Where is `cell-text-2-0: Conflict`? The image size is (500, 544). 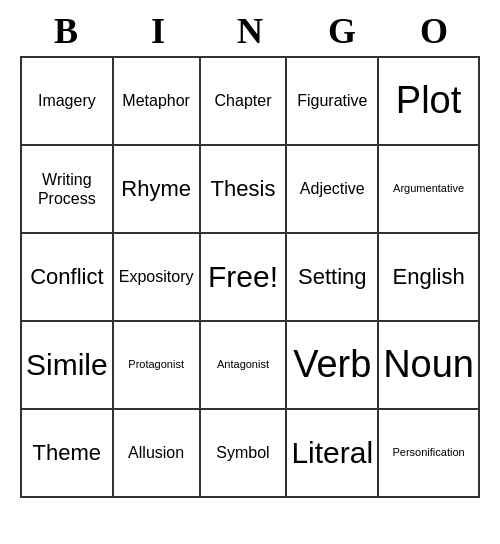 cell-text-2-0: Conflict is located at coordinates (66, 277).